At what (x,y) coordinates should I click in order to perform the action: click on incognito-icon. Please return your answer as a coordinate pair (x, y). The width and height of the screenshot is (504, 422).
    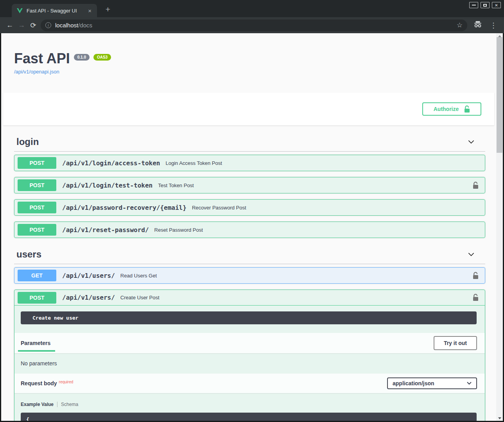
    Looking at the image, I should click on (478, 25).